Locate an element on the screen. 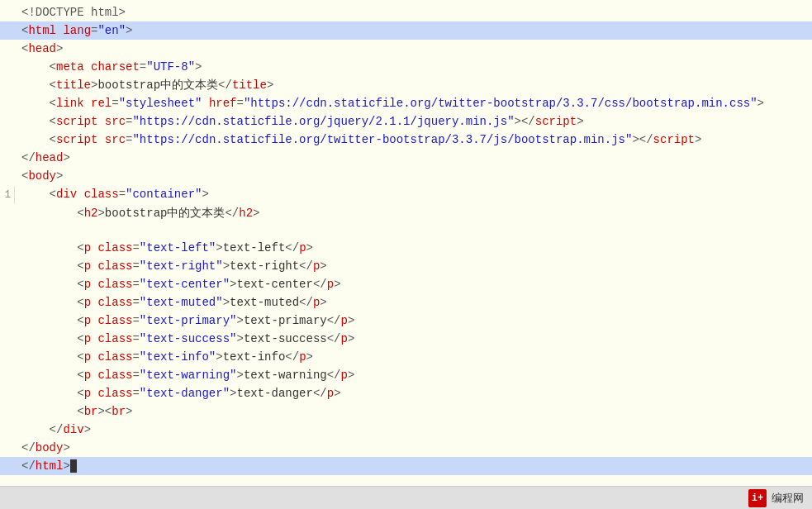 This screenshot has width=812, height=509. code-line: </div> is located at coordinates (406, 430).